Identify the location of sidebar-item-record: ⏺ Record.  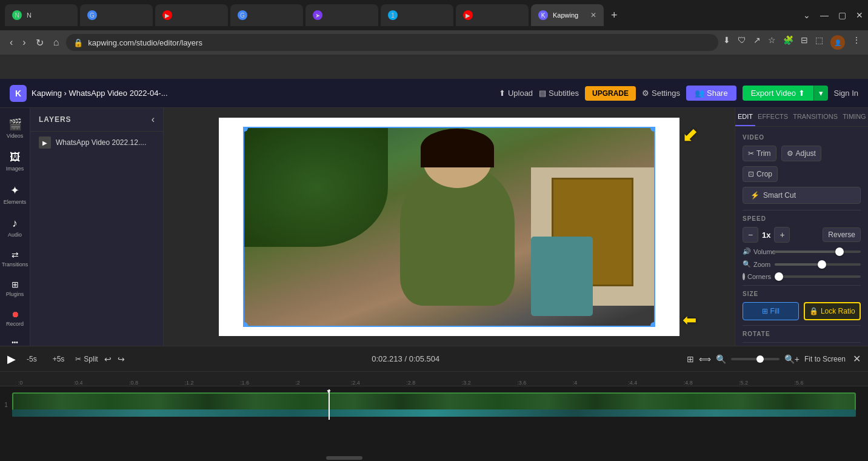
(15, 318).